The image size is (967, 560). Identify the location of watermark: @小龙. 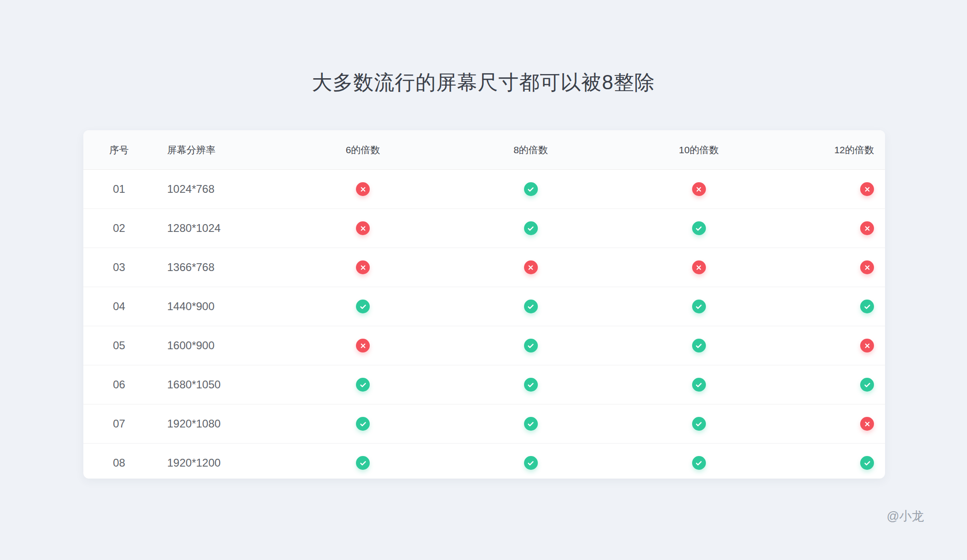
(905, 516).